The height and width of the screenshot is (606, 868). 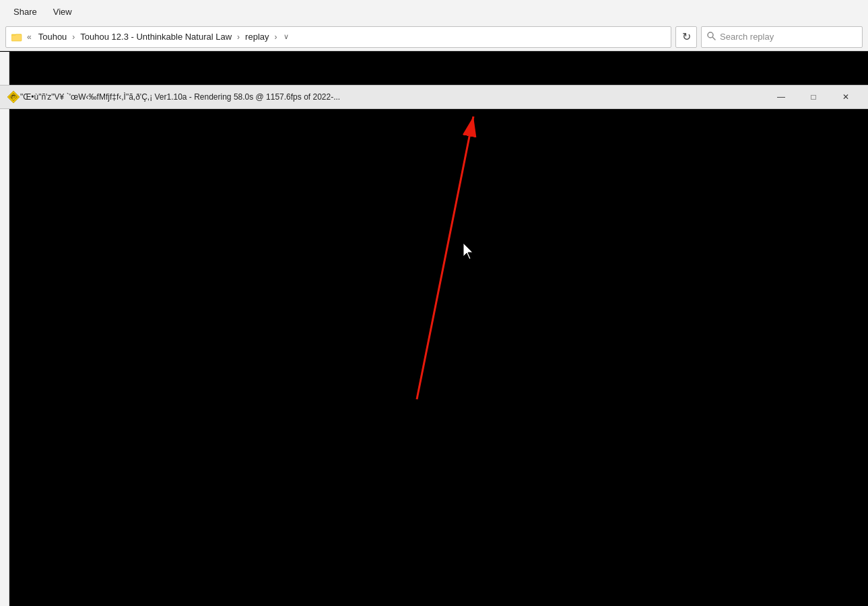 I want to click on refresh-icon: ↻, so click(x=687, y=36).